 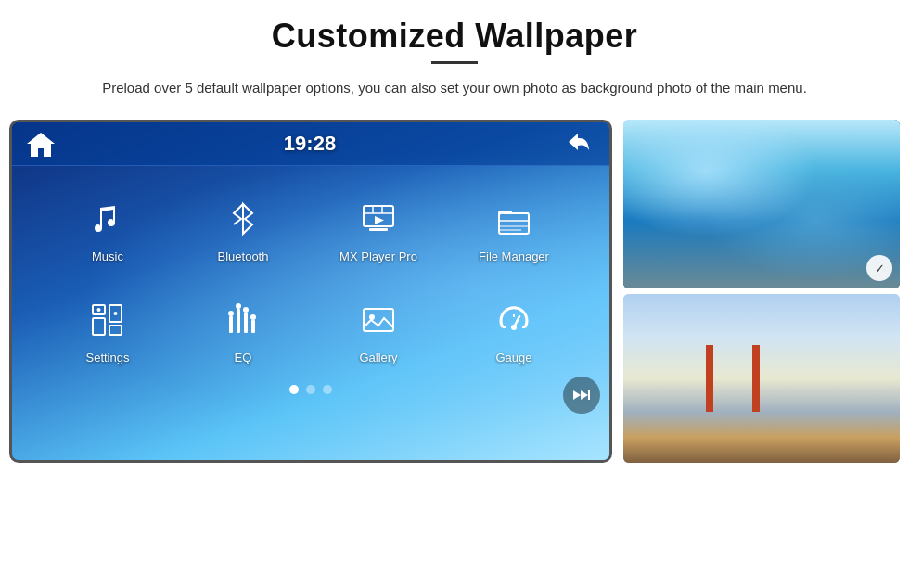 I want to click on app-settings: Settings, so click(x=108, y=330).